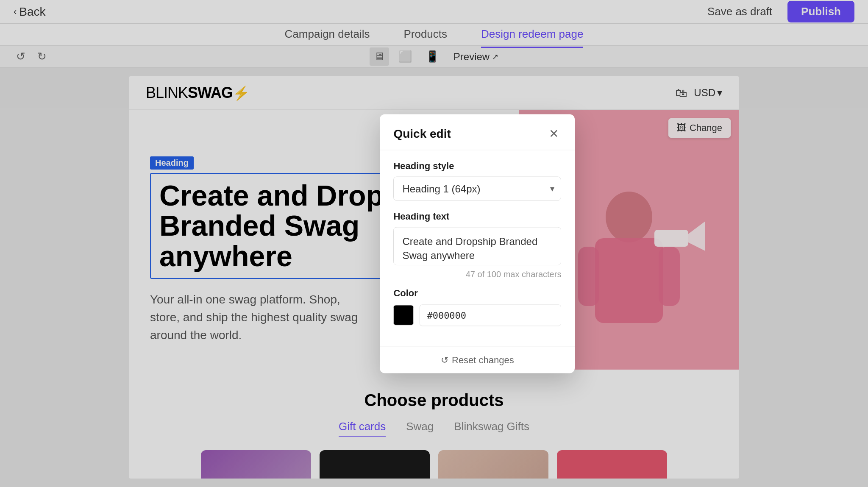 The image size is (868, 487). I want to click on modal-close-button: ✕, so click(554, 134).